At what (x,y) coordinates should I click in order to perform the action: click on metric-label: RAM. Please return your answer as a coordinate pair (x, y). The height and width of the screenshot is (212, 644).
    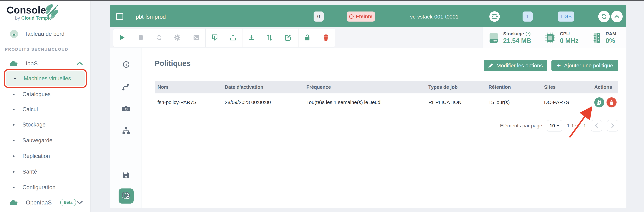
    Looking at the image, I should click on (611, 34).